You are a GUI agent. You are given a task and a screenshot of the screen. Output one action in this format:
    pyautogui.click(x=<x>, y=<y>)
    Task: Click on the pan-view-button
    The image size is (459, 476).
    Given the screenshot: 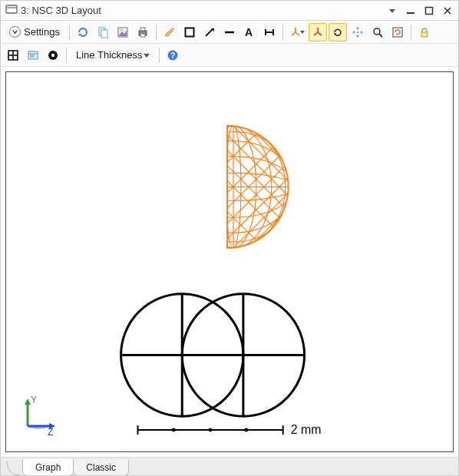 What is the action you would take?
    pyautogui.click(x=358, y=32)
    